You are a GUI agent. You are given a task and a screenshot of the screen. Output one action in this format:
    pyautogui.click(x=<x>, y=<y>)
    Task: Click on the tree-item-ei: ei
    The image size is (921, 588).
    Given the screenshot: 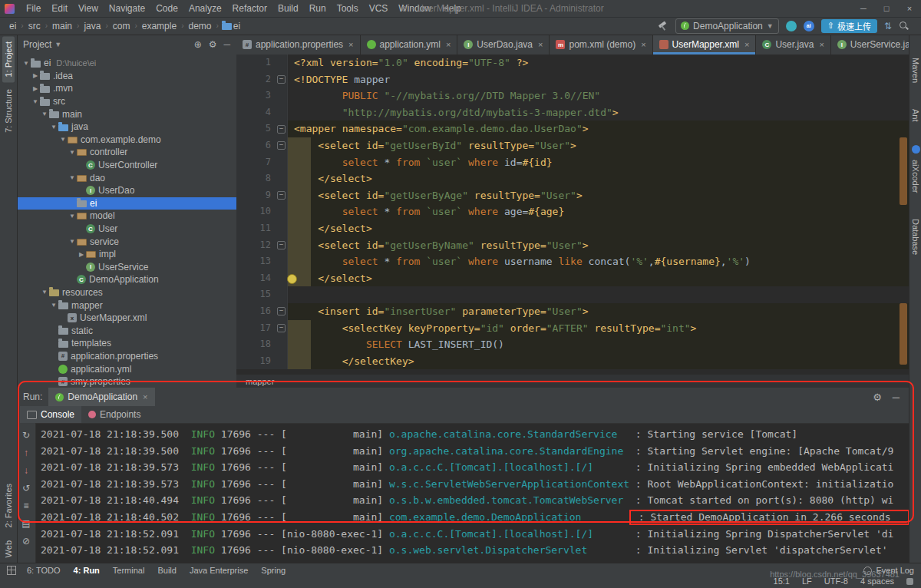 What is the action you would take?
    pyautogui.click(x=127, y=204)
    